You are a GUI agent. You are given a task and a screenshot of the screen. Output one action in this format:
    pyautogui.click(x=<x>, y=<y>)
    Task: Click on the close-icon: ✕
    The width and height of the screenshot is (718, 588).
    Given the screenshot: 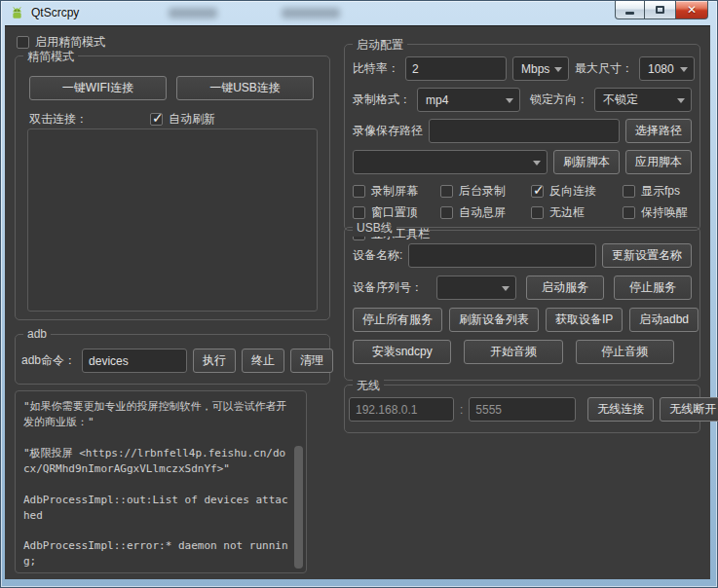 What is the action you would take?
    pyautogui.click(x=692, y=10)
    